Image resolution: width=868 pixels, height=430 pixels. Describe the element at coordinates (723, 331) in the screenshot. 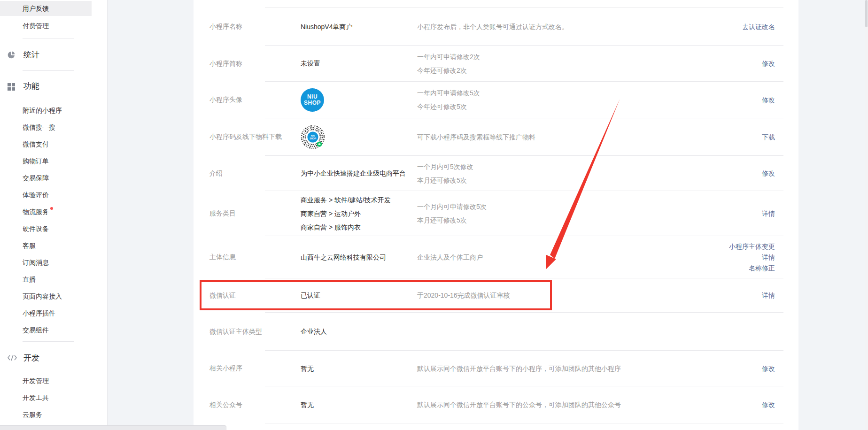

I see `row-actions` at that location.